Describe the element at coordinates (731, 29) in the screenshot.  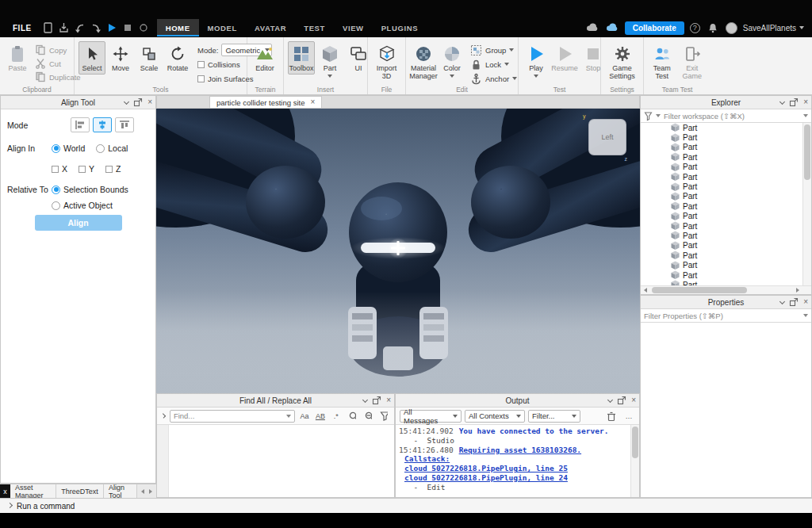
I see `avatar` at that location.